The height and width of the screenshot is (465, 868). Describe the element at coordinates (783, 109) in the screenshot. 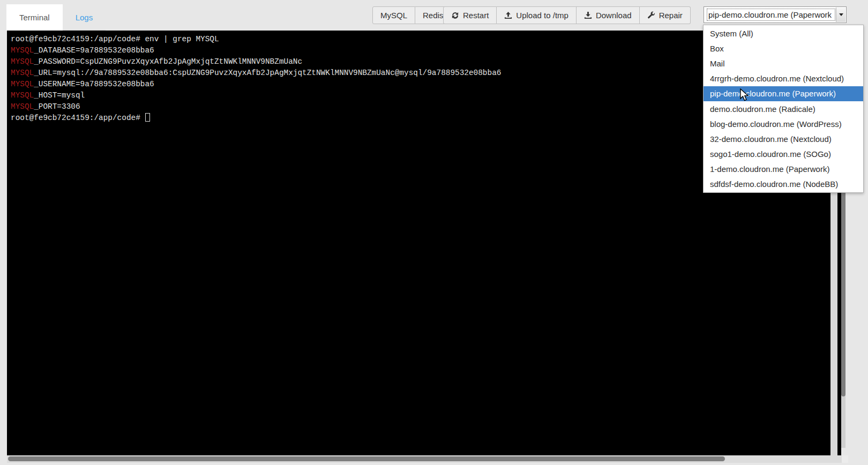

I see `app-select-dropdown: System (All)BoxMail4rrgrh-demo.cloudron.…` at that location.